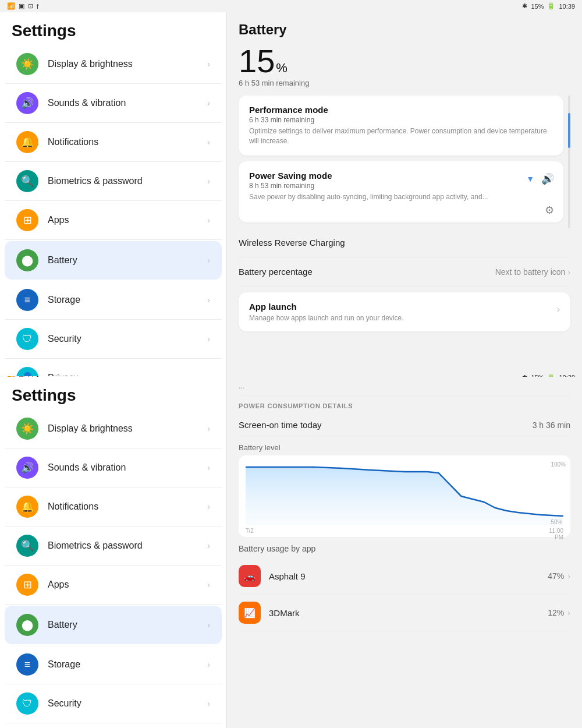 The width and height of the screenshot is (582, 728). Describe the element at coordinates (208, 220) in the screenshot. I see `apps-chevron: ›` at that location.